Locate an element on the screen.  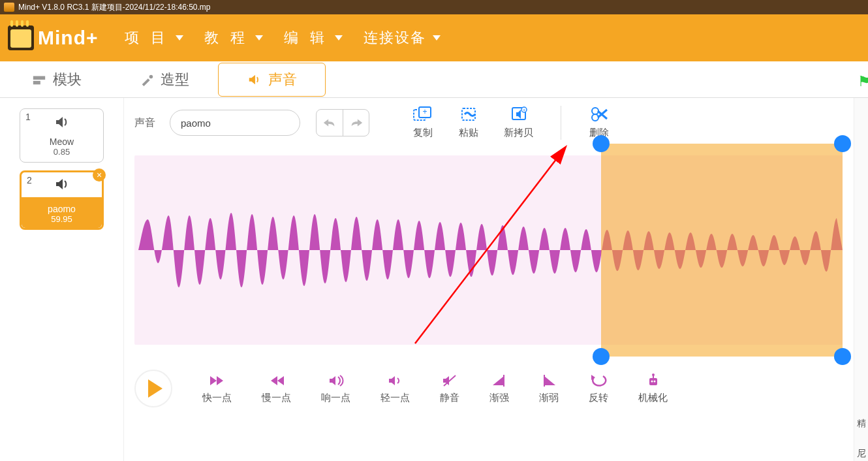
thumb-close-button: × is located at coordinates (99, 175).